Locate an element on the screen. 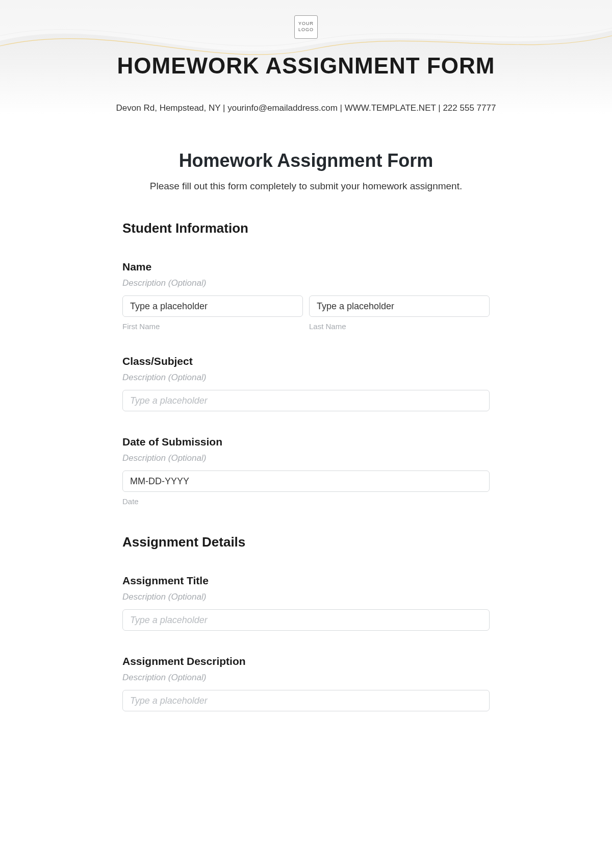 The height and width of the screenshot is (868, 612). label-name: Name is located at coordinates (306, 267).